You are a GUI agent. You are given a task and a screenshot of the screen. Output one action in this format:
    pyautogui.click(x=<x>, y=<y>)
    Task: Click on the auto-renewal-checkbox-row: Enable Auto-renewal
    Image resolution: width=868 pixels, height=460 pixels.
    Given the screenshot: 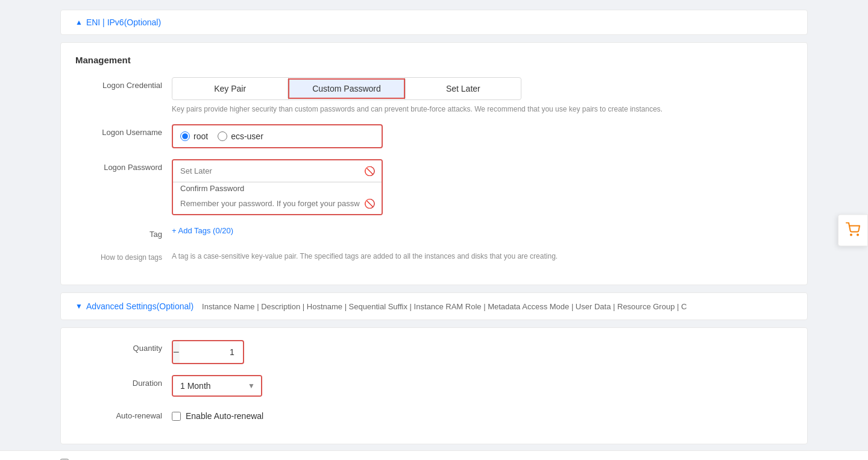 What is the action you would take?
    pyautogui.click(x=482, y=416)
    